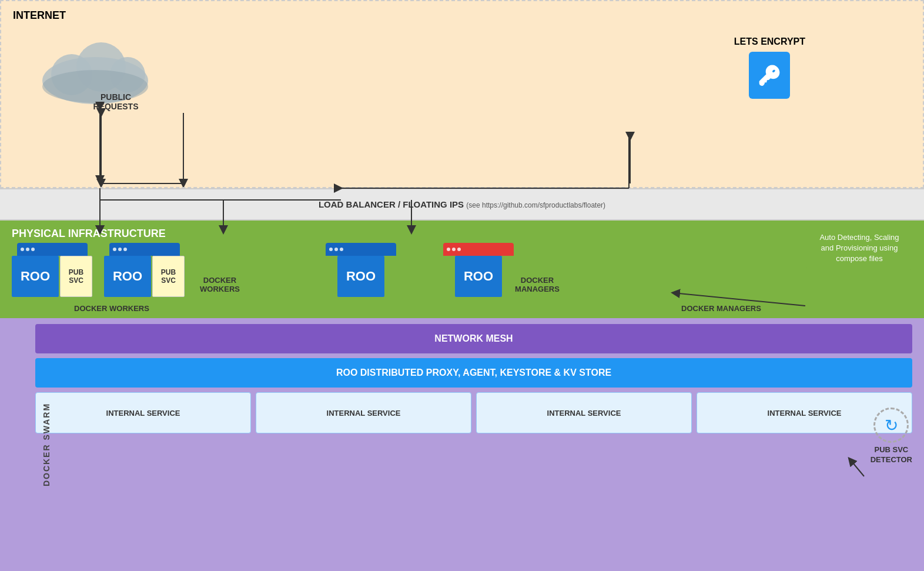  What do you see at coordinates (536, 205) in the screenshot?
I see `lb-small-text: (see https://github.com/sfproductlabs/fl…` at bounding box center [536, 205].